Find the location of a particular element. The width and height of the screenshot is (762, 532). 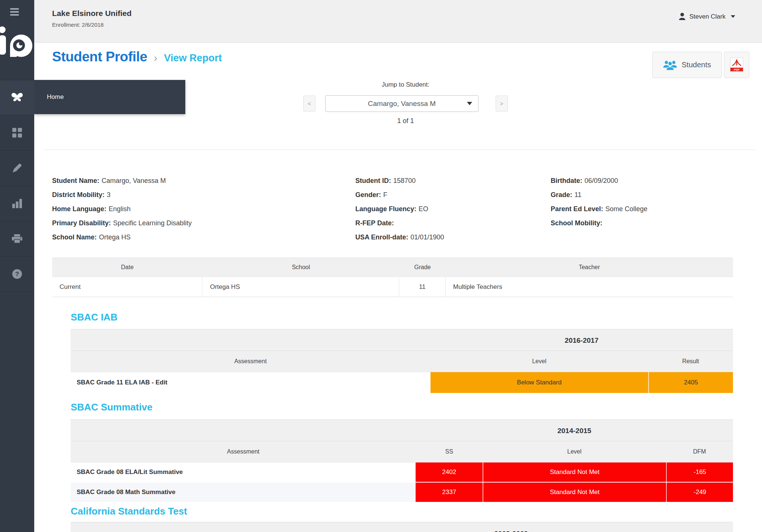

info-label: Grade: is located at coordinates (561, 195).